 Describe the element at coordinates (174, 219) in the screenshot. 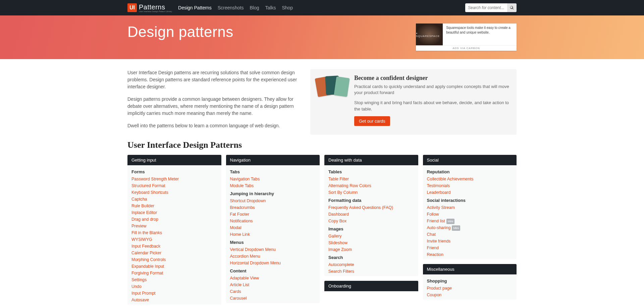

I see `pattern-link: Drag and drop` at that location.